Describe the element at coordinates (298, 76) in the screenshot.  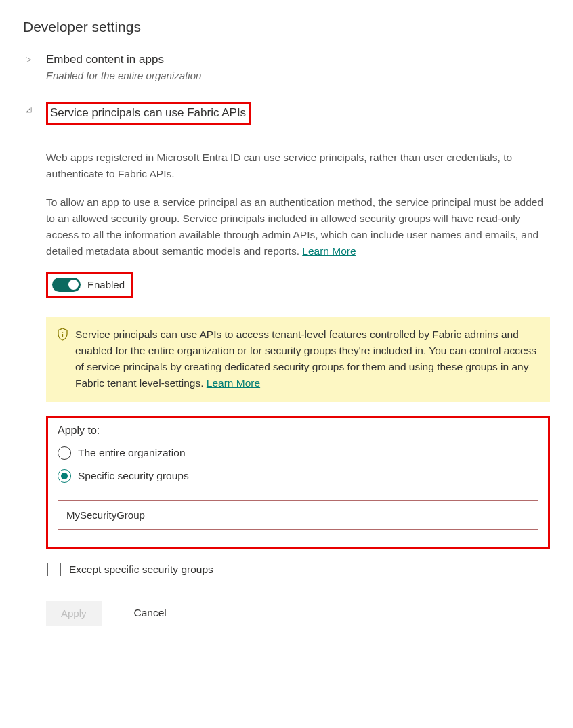
I see `setting-subtitle: Enabled for the entire organization` at that location.